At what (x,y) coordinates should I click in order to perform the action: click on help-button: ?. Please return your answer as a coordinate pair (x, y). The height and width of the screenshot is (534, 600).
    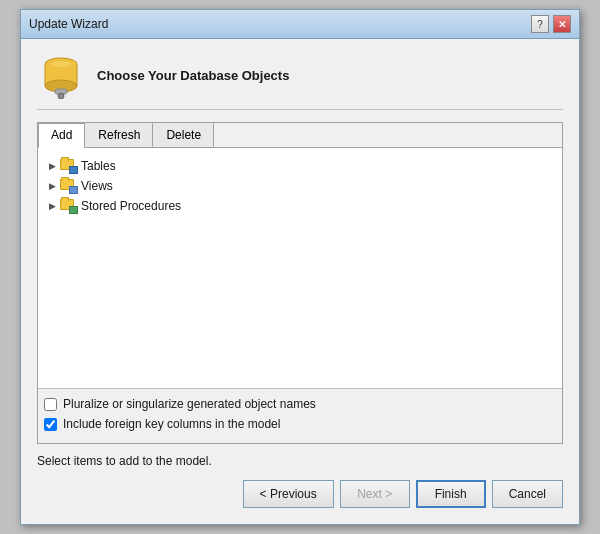
    Looking at the image, I should click on (540, 24).